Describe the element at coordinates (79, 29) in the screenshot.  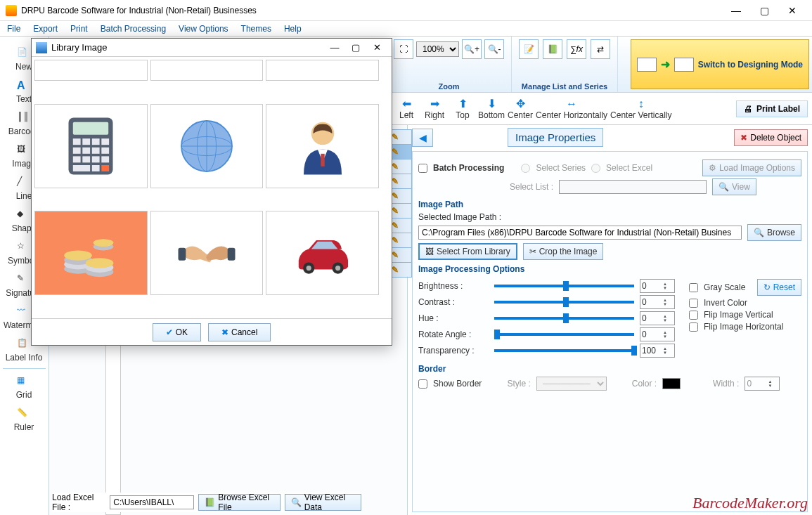
I see `menu-print: Print` at that location.